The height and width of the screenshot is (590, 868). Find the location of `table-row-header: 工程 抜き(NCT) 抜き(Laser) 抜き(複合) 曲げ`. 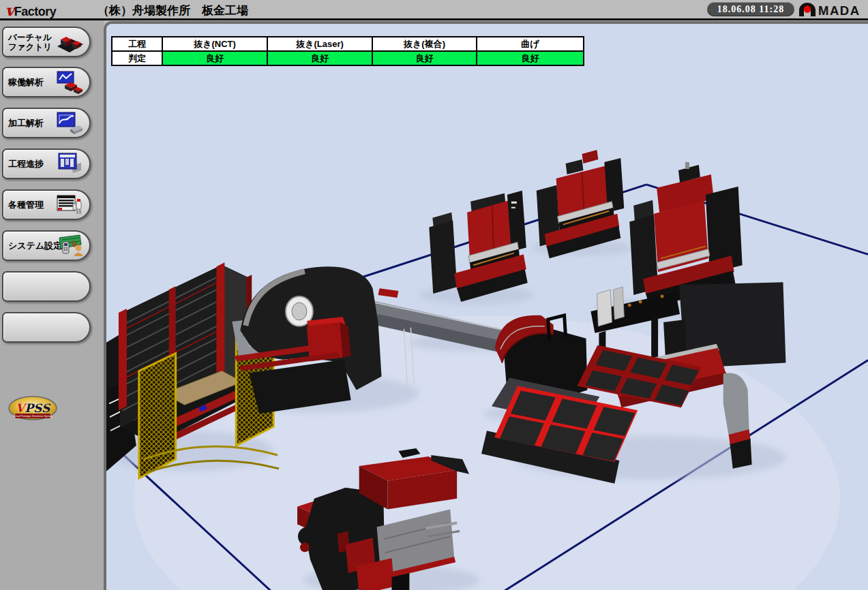

table-row-header: 工程 抜き(NCT) 抜き(Laser) 抜き(複合) 曲げ is located at coordinates (348, 44).